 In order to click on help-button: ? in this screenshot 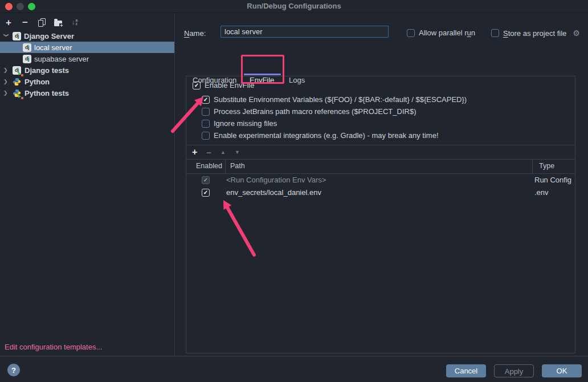, I will do `click(14, 370)`.